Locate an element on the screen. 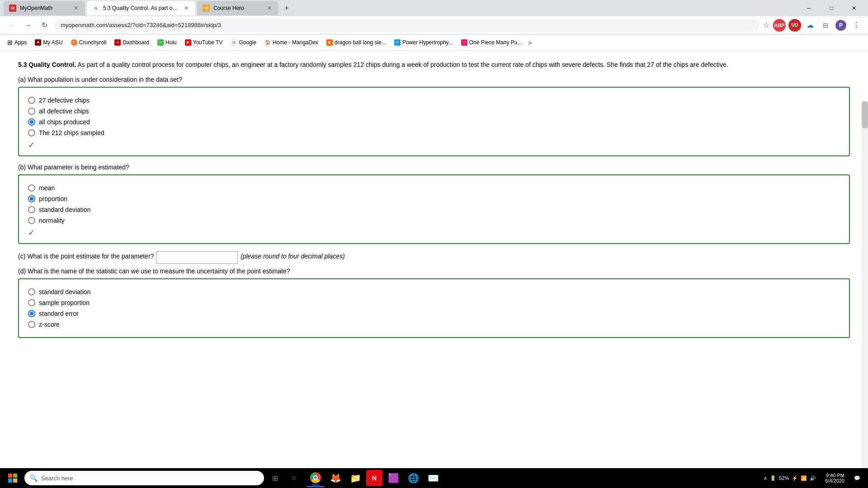 Image resolution: width=868 pixels, height=488 pixels. bookmark-mangadex: 🏠 Home - MangaDex is located at coordinates (291, 42).